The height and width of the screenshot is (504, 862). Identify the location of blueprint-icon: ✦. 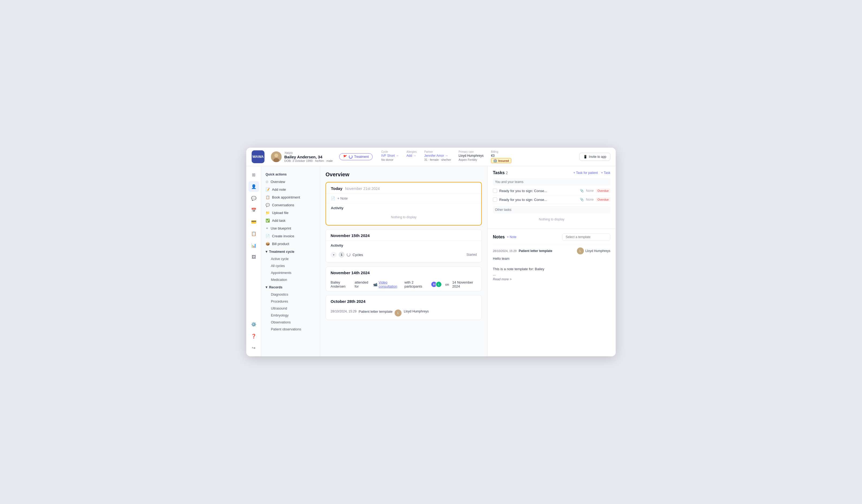
(267, 228).